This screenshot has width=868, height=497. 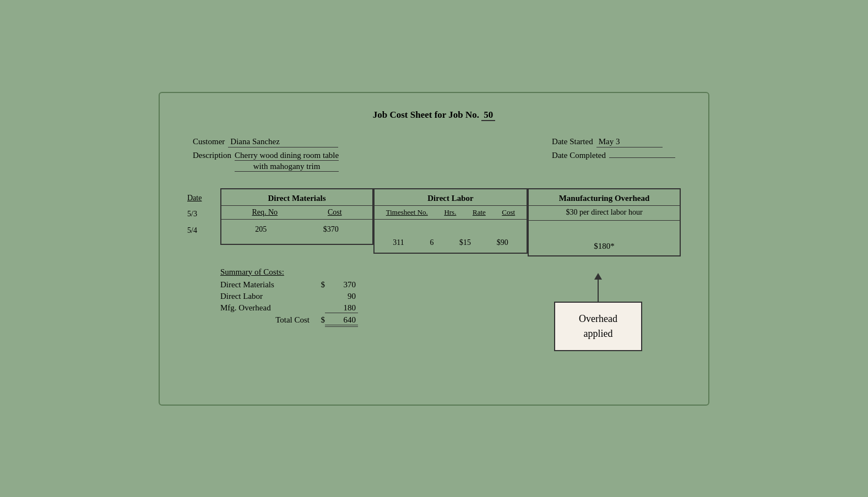 What do you see at coordinates (614, 142) in the screenshot?
I see `date-started-line: Date Started May 3` at bounding box center [614, 142].